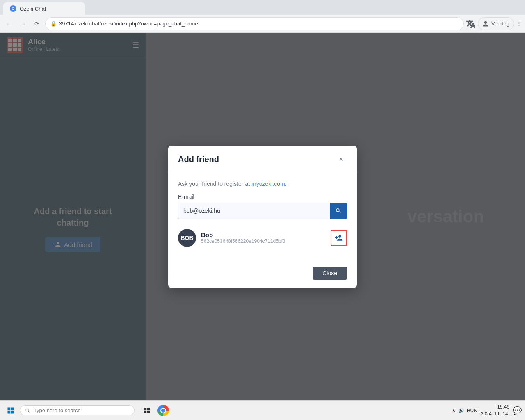 The image size is (525, 420). I want to click on search-email-button, so click(338, 211).